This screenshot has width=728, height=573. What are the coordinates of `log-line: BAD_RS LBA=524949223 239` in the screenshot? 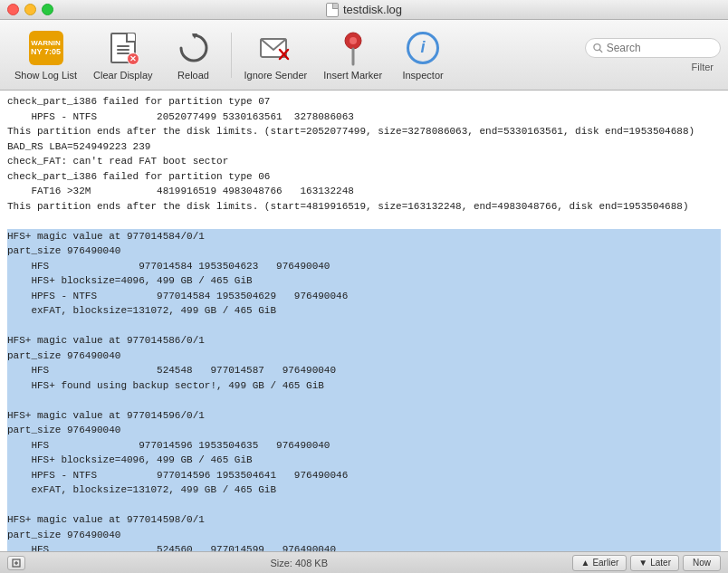 It's located at (364, 147).